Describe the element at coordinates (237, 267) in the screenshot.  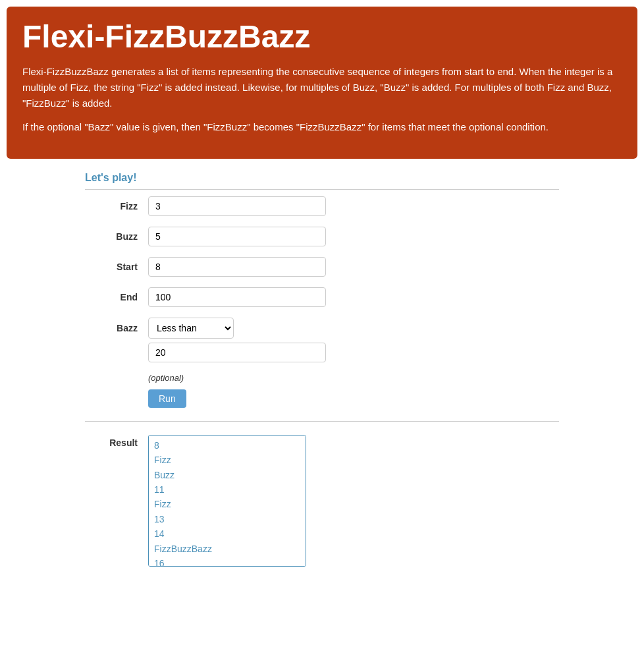
I see `start-input` at that location.